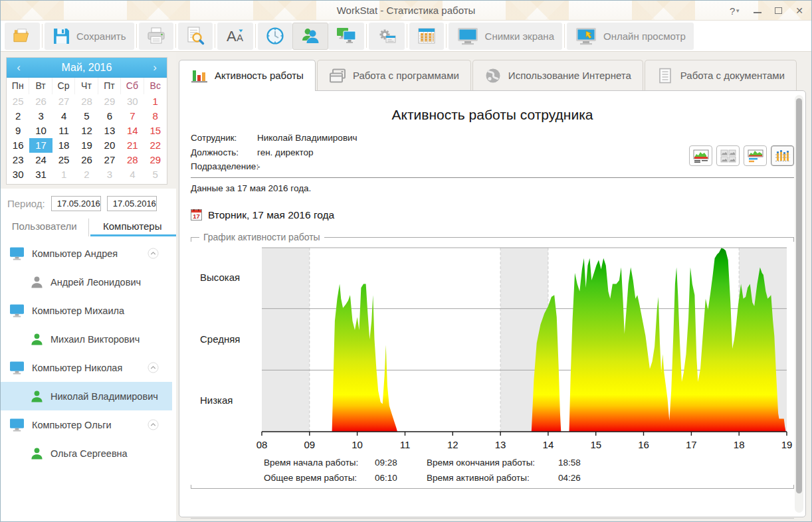  I want to click on calendar-day: 23, so click(18, 160).